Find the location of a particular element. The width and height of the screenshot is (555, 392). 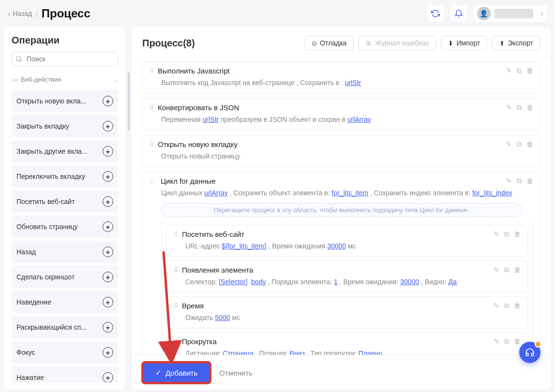

user-menu: 👤 › is located at coordinates (510, 14).